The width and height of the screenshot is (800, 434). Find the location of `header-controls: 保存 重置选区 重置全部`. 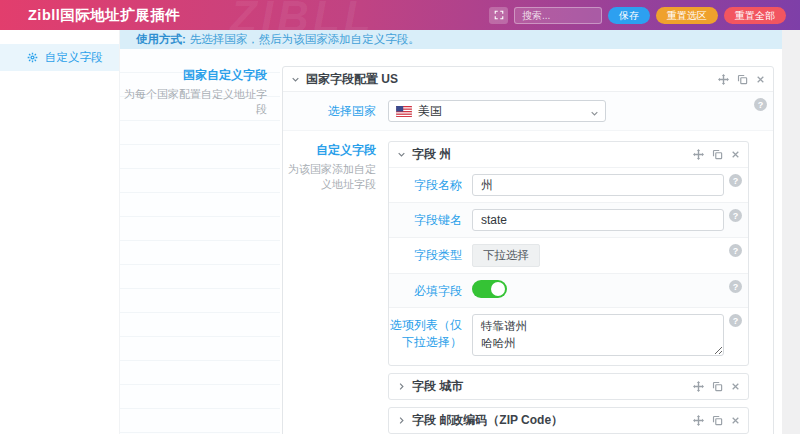

header-controls: 保存 重置选区 重置全部 is located at coordinates (638, 16).